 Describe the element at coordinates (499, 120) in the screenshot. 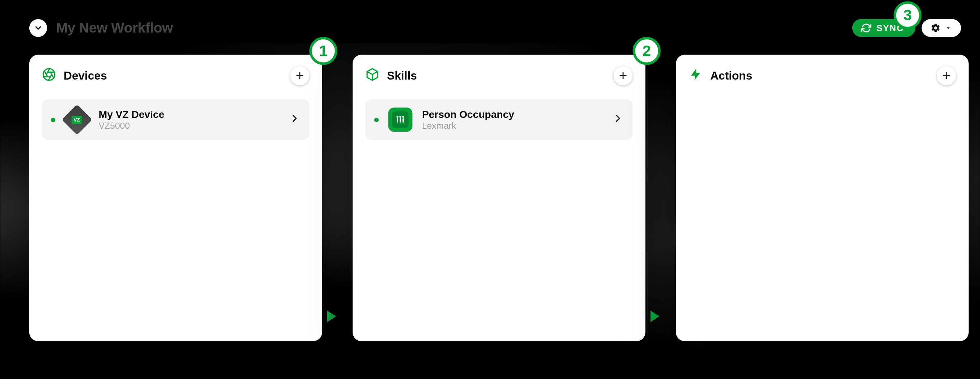

I see `skill-item: Person Occupancy Lexmark` at that location.